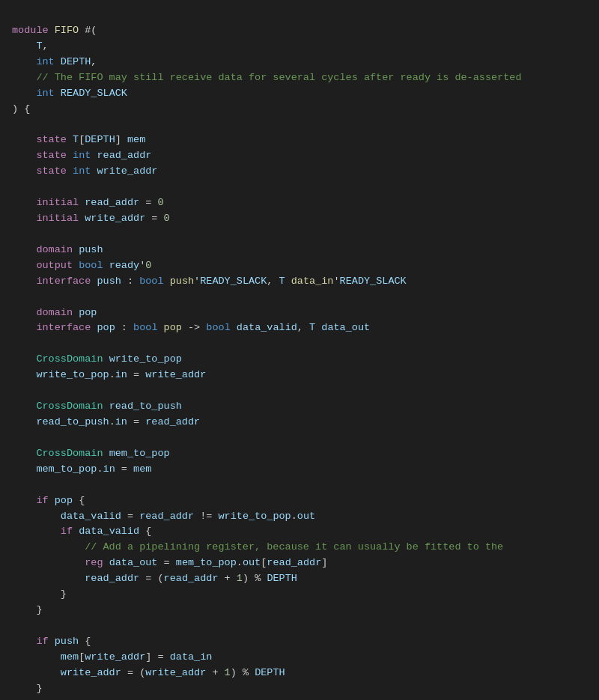 The image size is (599, 700). I want to click on code-line-38: }, so click(27, 609).